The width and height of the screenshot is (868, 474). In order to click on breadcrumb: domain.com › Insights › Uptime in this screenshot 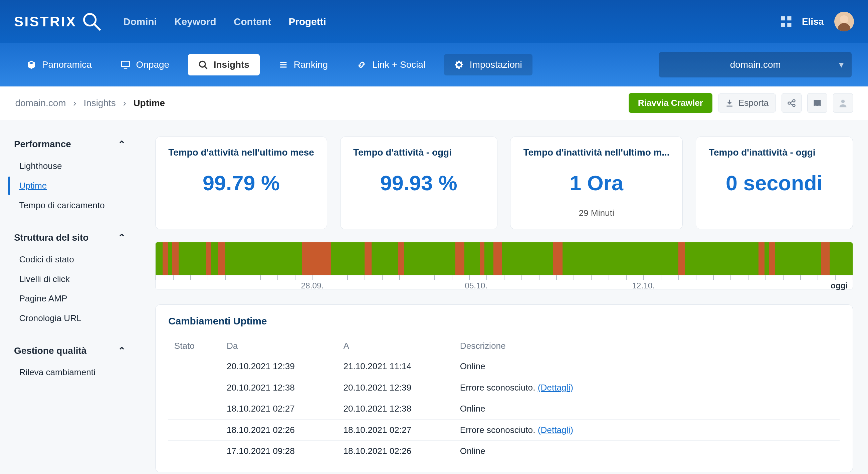, I will do `click(90, 103)`.